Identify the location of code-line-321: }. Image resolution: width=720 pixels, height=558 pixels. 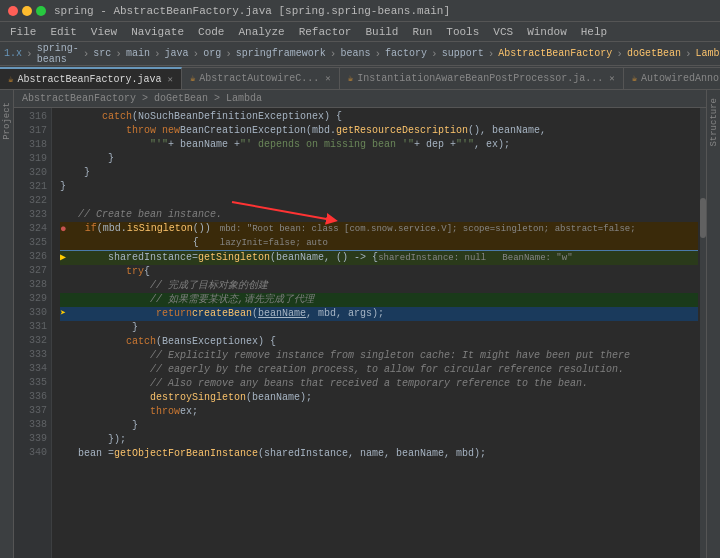
(379, 187).